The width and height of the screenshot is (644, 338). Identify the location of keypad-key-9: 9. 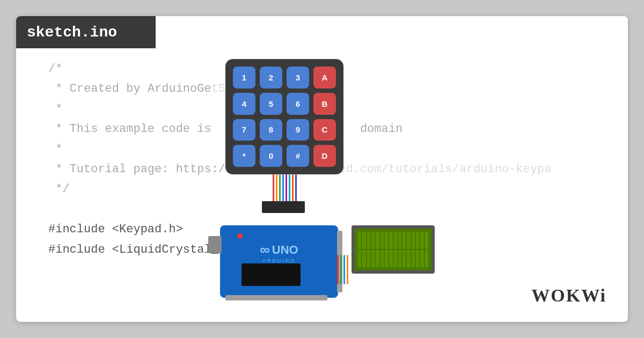
(298, 130).